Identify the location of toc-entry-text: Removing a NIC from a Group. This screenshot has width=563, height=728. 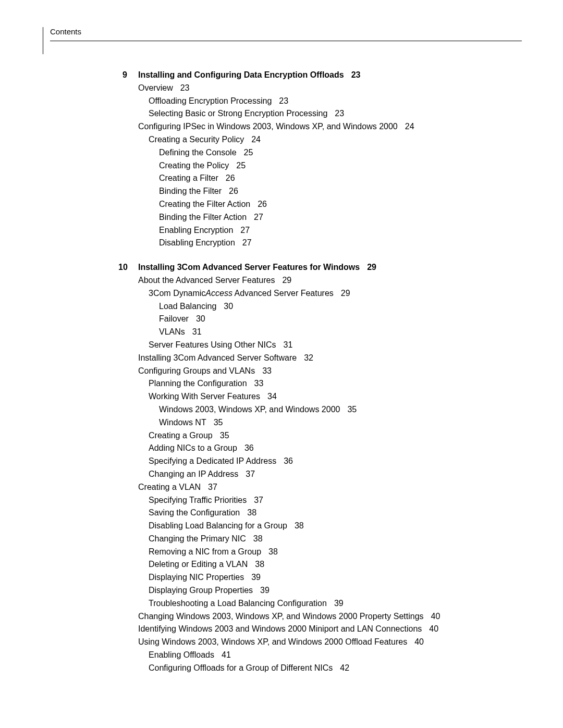
(205, 551).